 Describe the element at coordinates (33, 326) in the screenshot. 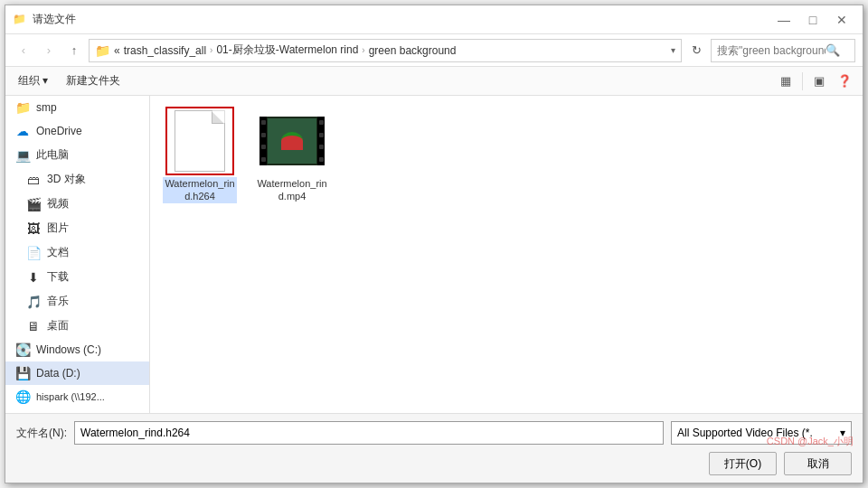

I see `desktop-icon: 🖥` at that location.